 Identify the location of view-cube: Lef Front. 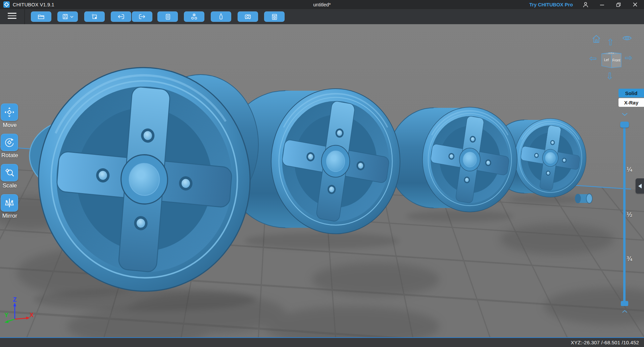
(611, 59).